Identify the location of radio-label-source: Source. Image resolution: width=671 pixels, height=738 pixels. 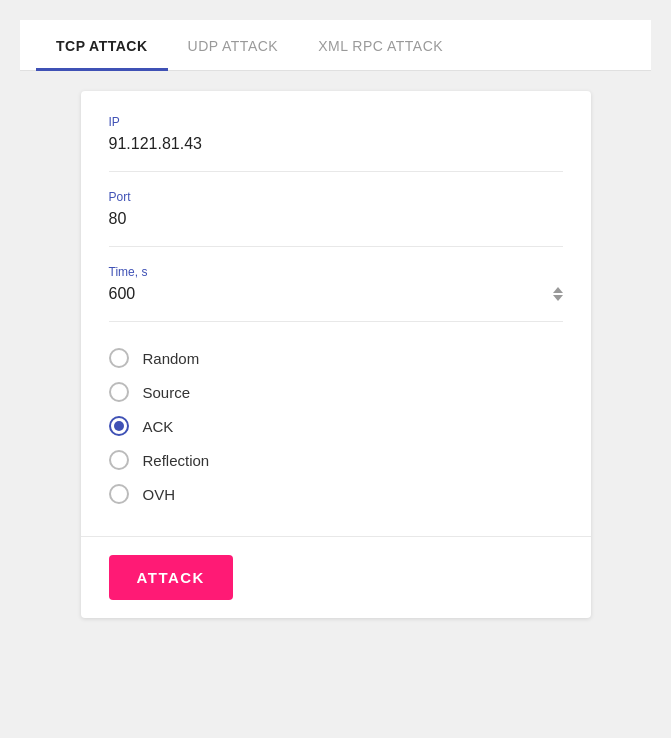
(167, 392).